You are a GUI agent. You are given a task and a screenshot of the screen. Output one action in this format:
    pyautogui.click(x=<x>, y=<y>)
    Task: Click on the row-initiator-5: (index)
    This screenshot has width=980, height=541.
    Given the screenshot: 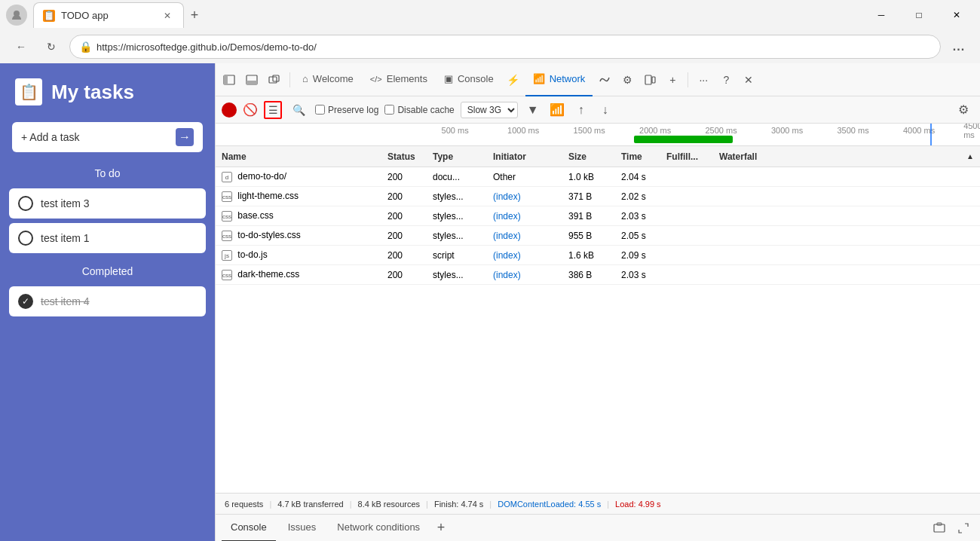 What is the action you would take?
    pyautogui.click(x=525, y=255)
    